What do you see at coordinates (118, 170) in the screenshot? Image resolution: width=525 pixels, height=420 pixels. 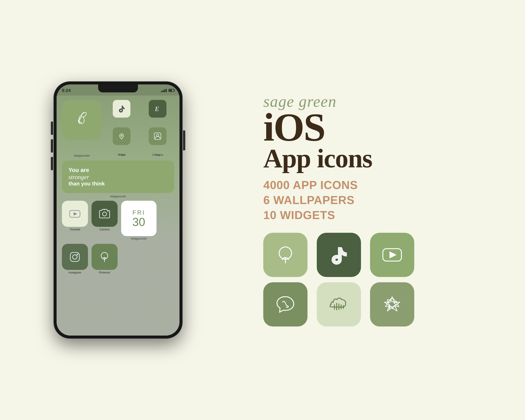 I see `motivation-text1: You are` at bounding box center [118, 170].